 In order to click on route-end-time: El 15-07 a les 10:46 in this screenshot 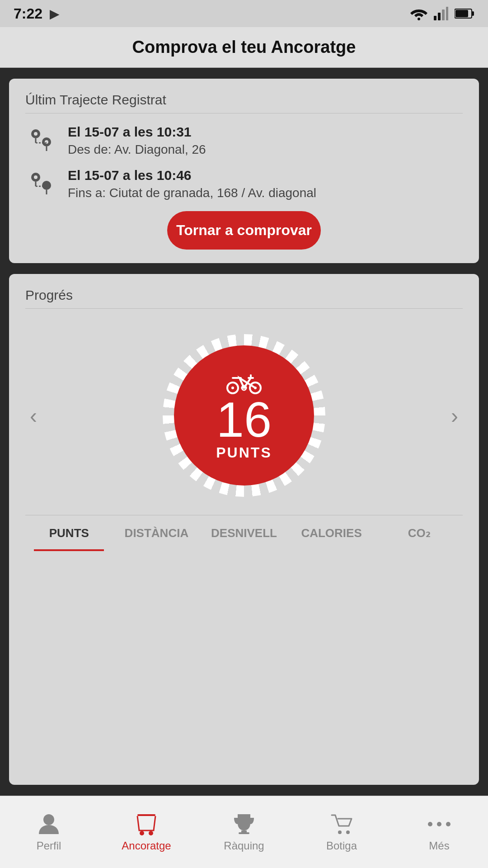, I will do `click(192, 175)`.